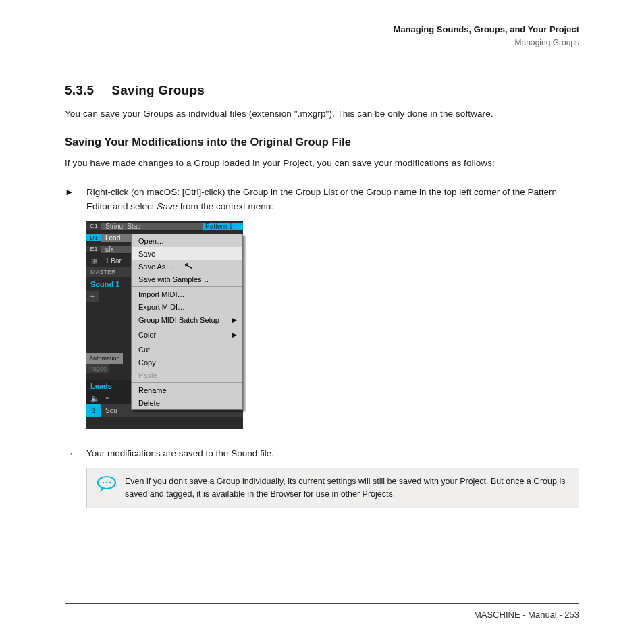  I want to click on pages-tab: Pages, so click(98, 369).